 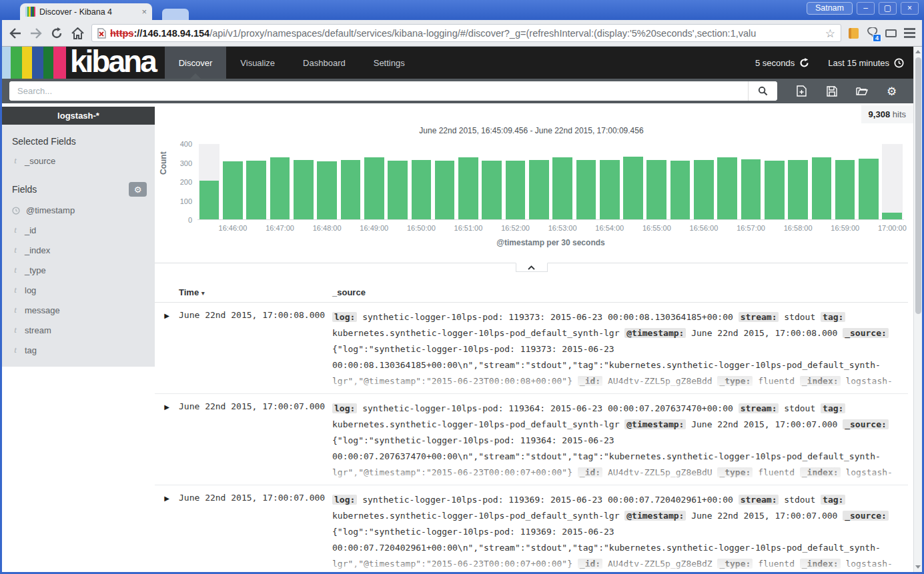 I want to click on chrome-menu-icon, so click(x=910, y=33).